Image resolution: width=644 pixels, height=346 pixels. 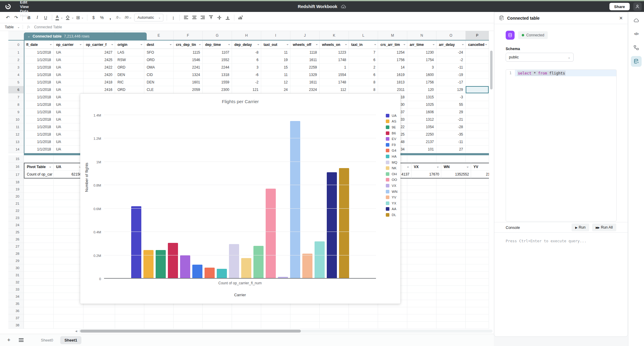 What do you see at coordinates (130, 60) in the screenshot?
I see `cell: RSW` at bounding box center [130, 60].